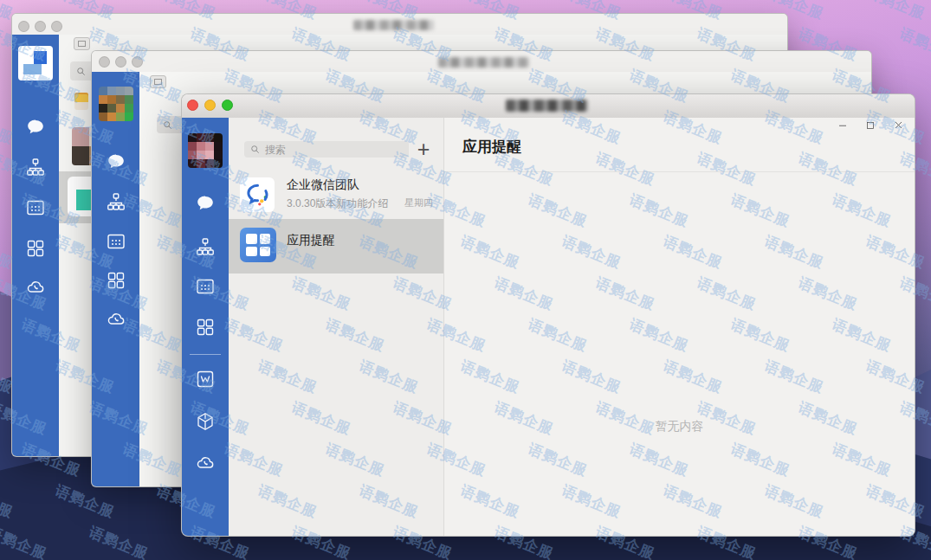 Image resolution: width=931 pixels, height=560 pixels. What do you see at coordinates (679, 427) in the screenshot?
I see `empty-state-text: 暂无内容` at bounding box center [679, 427].